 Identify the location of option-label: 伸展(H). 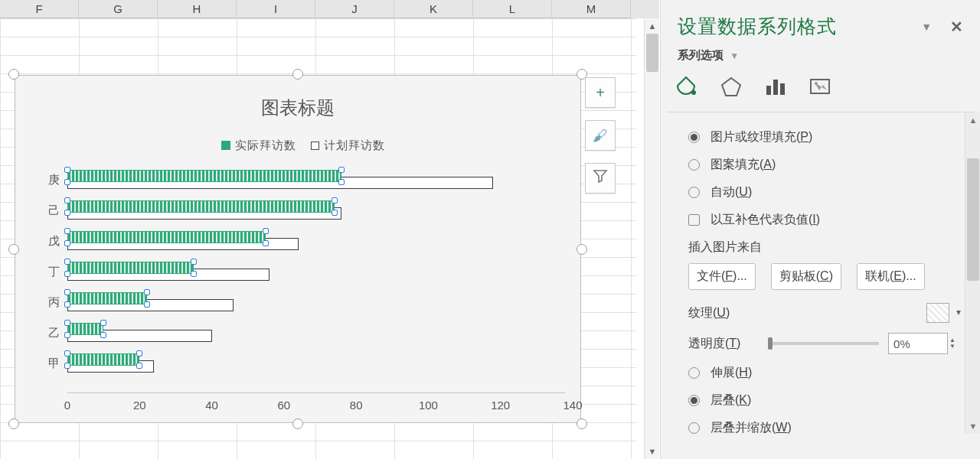
(731, 373).